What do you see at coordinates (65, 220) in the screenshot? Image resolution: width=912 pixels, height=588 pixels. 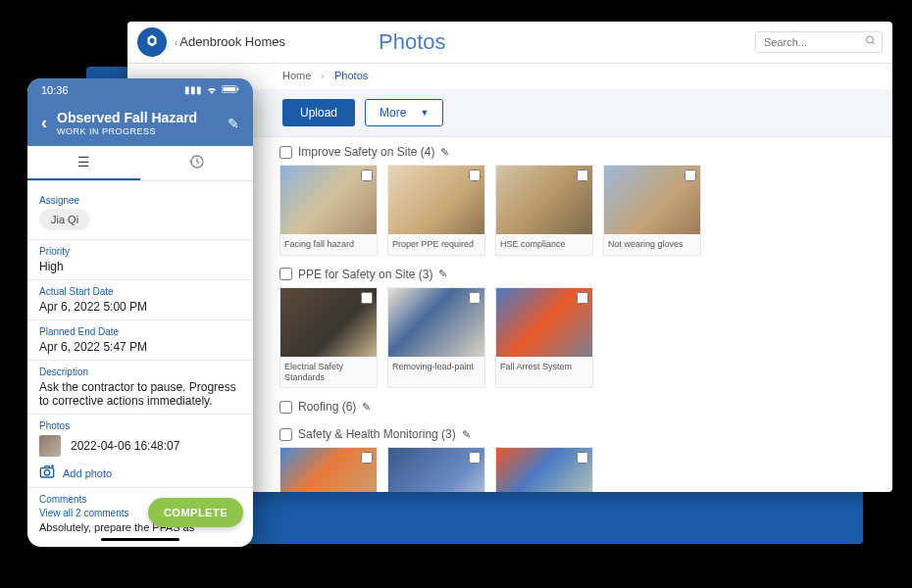 I see `assignee-chip: Jia Qi` at bounding box center [65, 220].